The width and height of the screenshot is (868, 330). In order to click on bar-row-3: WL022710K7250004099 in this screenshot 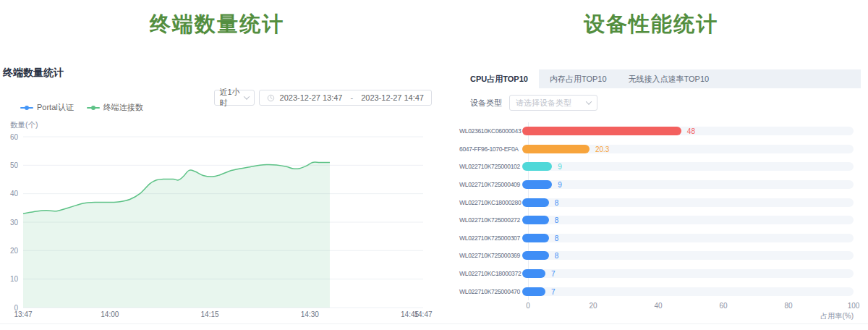, I will do `click(657, 185)`.